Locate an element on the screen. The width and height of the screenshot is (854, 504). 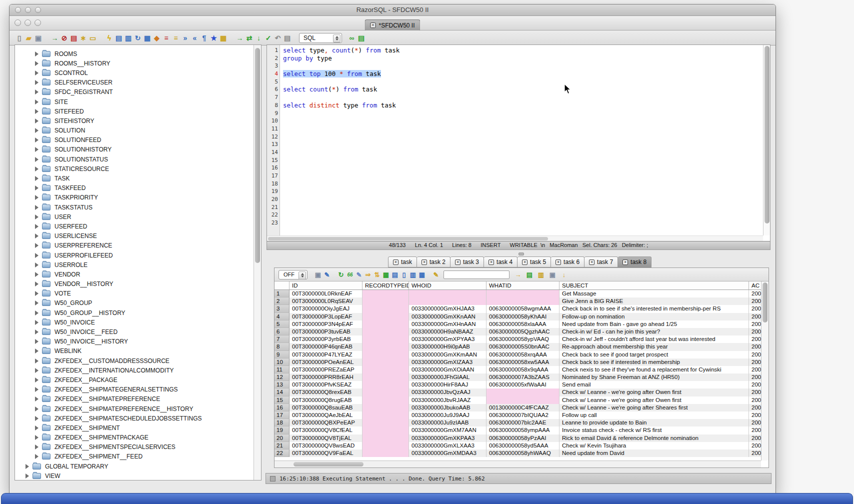
cell-id: 00T3000000P3N4pEAF is located at coordinates (326, 324).